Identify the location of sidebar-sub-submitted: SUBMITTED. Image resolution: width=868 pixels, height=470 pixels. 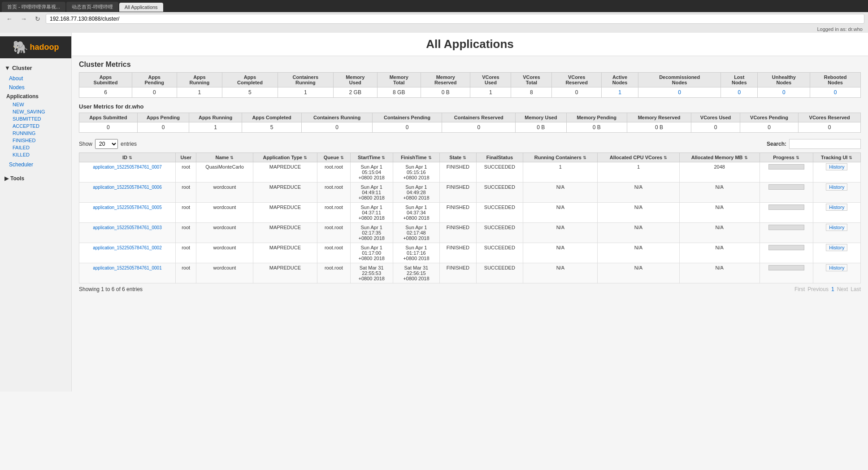
(36, 119).